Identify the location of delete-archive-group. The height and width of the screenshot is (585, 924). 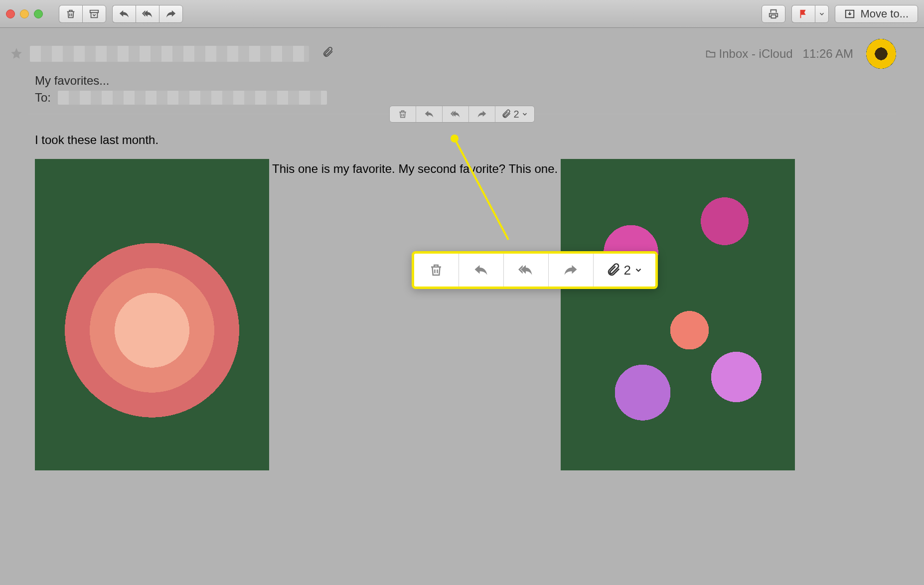
(83, 14).